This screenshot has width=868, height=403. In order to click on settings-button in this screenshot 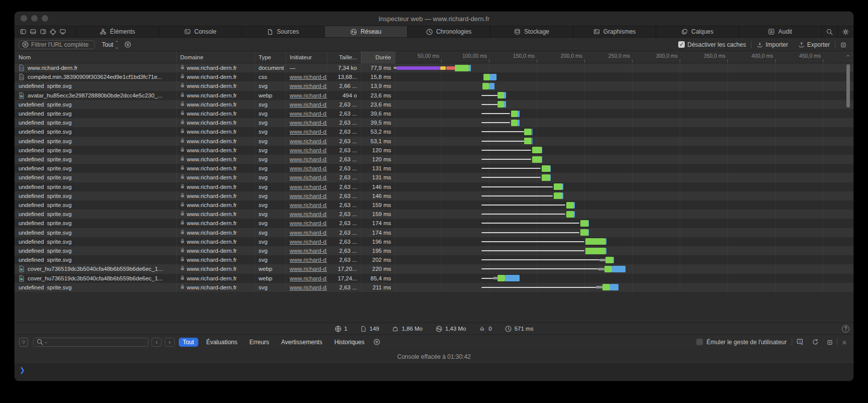, I will do `click(845, 32)`.